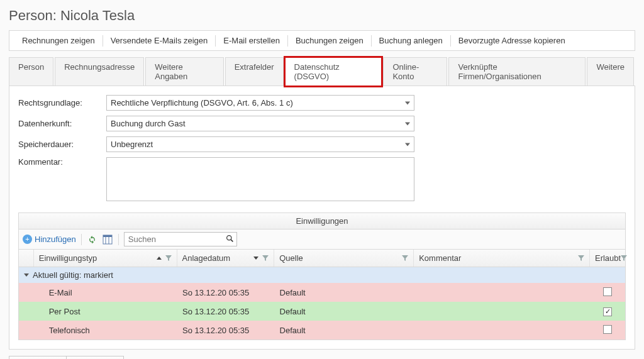 The height and width of the screenshot is (359, 644). Describe the element at coordinates (256, 258) in the screenshot. I see `sort-desc-icon` at that location.